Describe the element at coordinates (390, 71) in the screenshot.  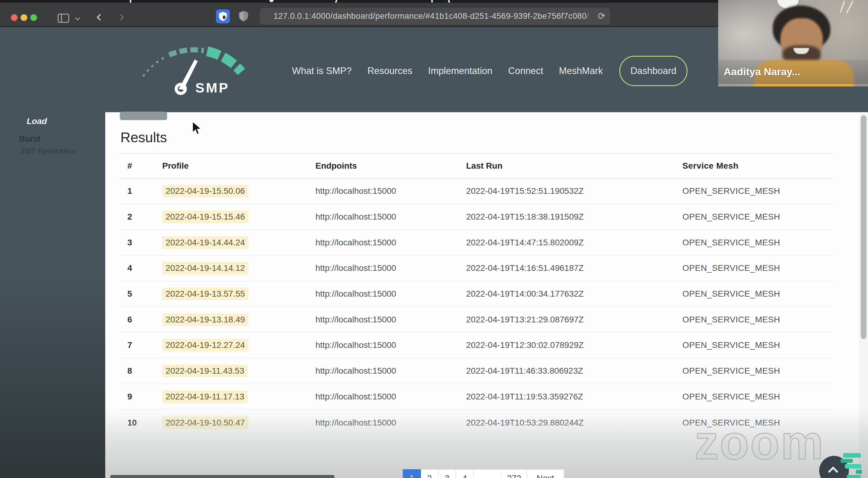
I see `nav-resources: Resources` at that location.